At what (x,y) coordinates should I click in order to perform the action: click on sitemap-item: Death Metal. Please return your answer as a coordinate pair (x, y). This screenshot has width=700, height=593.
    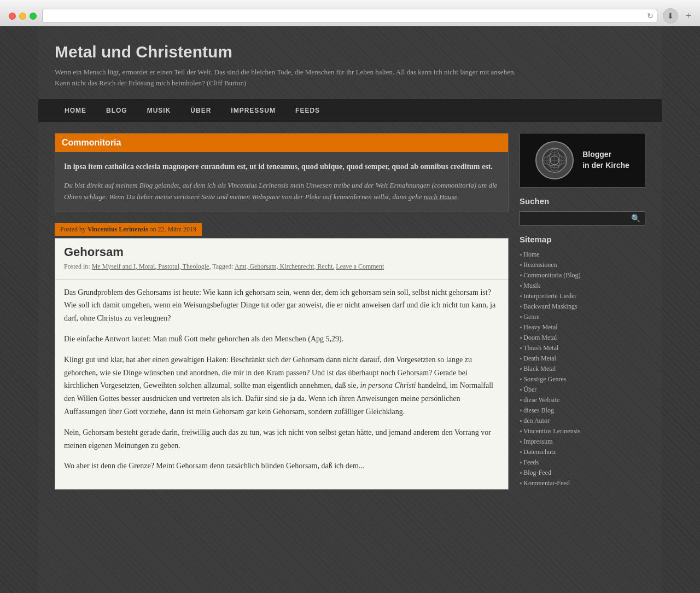
    Looking at the image, I should click on (582, 359).